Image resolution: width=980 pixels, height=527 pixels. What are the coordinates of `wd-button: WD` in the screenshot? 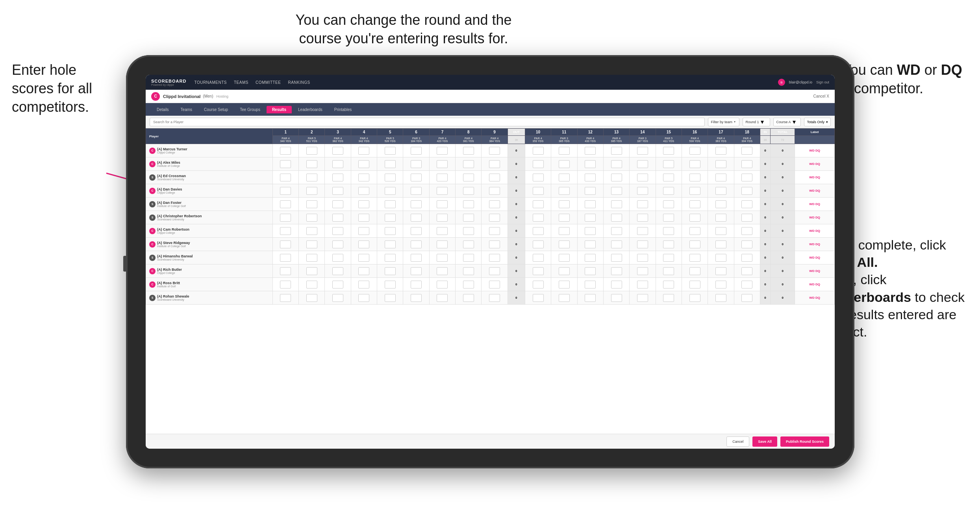 It's located at (812, 150).